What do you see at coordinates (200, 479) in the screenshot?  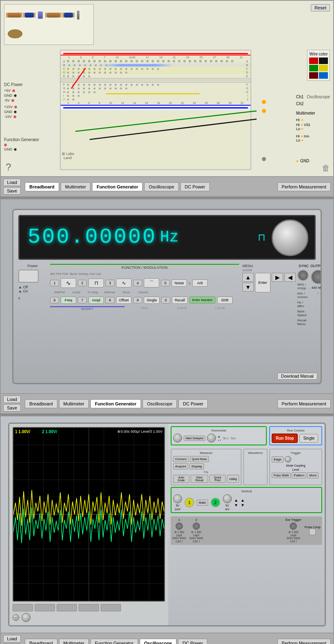 I see `osc-save-recall-btn: Save Recall` at bounding box center [200, 479].